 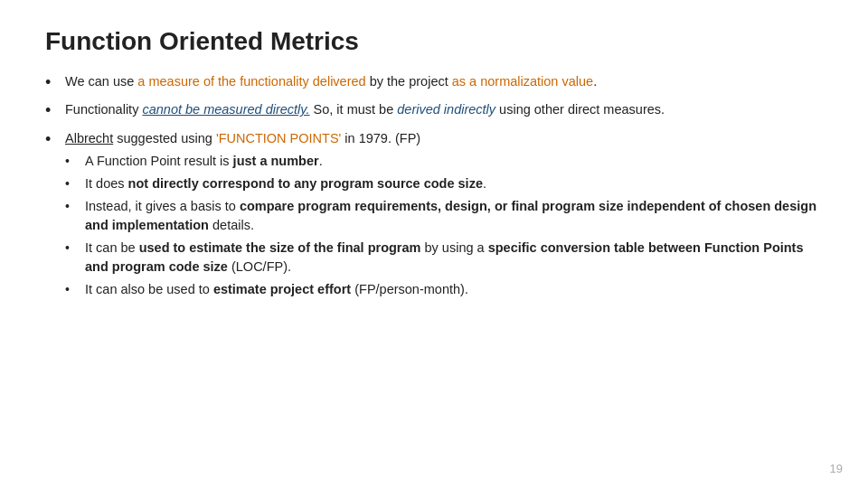 I want to click on b3-prefix: Albrecht, so click(x=89, y=138).